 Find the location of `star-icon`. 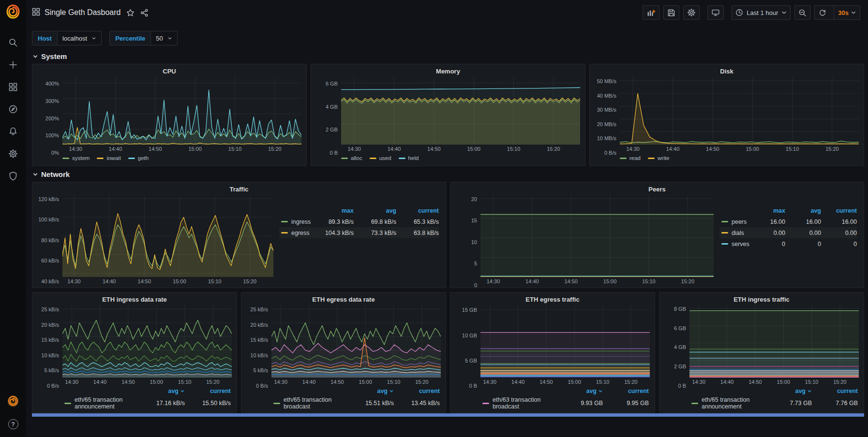

star-icon is located at coordinates (131, 13).